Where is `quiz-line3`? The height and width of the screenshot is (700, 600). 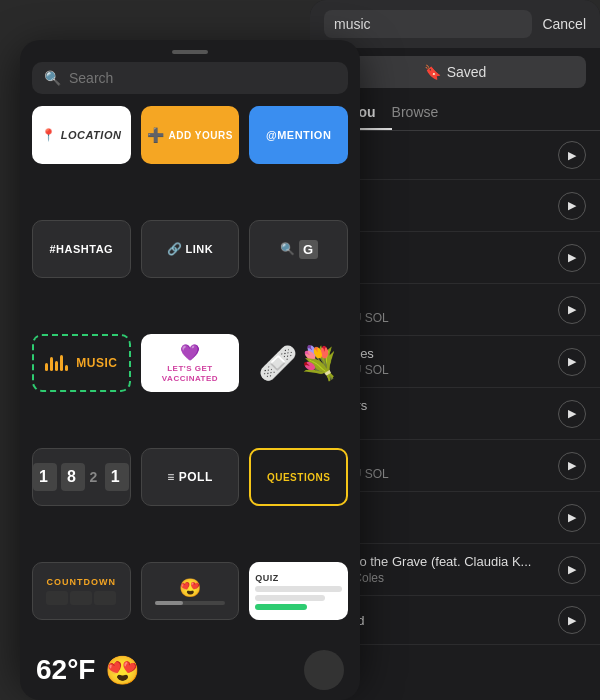 quiz-line3 is located at coordinates (281, 607).